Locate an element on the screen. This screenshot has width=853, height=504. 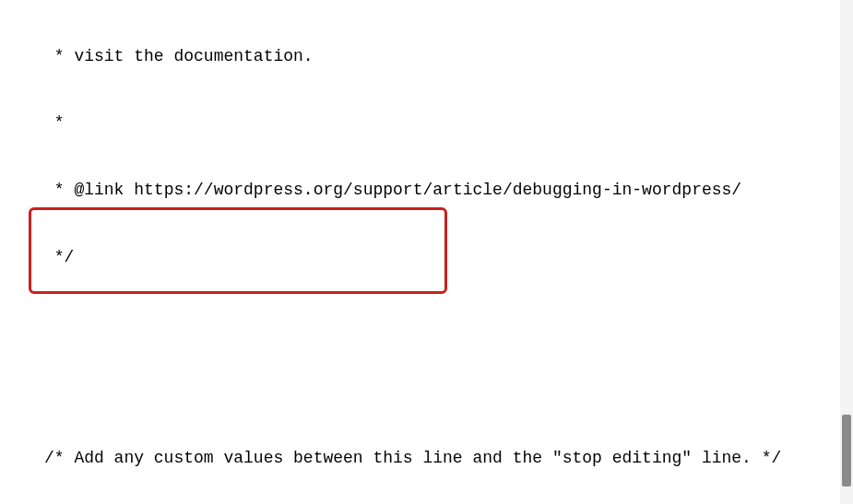
code-line: */ is located at coordinates (437, 257).